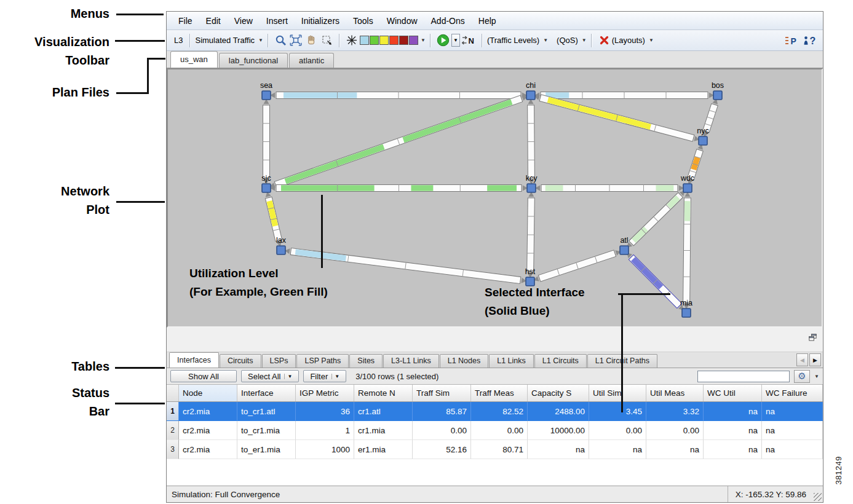  Describe the element at coordinates (633, 41) in the screenshot. I see `layouts-dropdown: (Layouts) ▼` at that location.